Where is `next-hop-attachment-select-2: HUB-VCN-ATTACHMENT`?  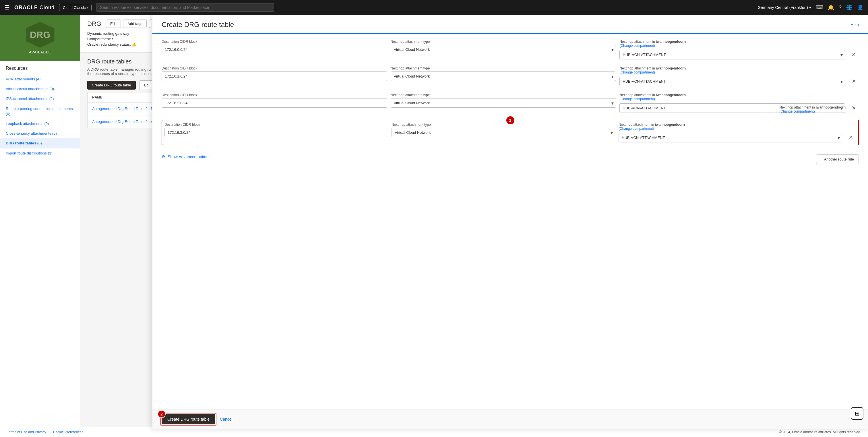 next-hop-attachment-select-2: HUB-VCN-ATTACHMENT is located at coordinates (732, 82).